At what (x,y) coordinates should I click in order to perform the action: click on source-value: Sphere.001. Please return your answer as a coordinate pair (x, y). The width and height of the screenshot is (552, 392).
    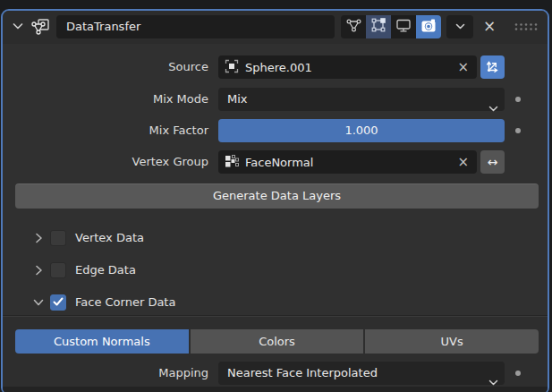
    Looking at the image, I should click on (351, 68).